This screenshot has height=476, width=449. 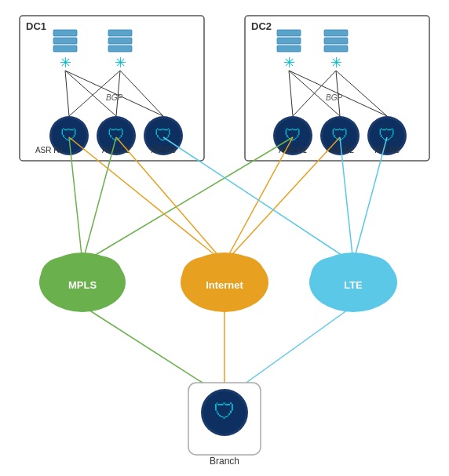 I want to click on svg-text: Internet, so click(x=224, y=285).